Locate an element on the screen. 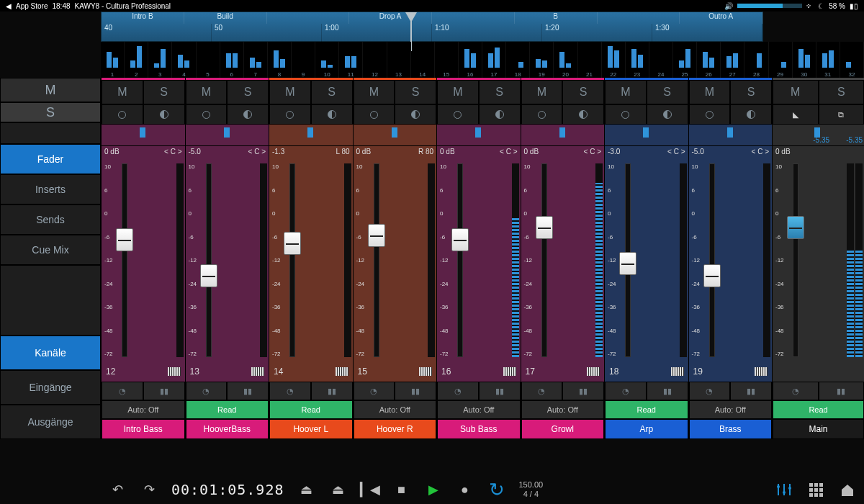 The image size is (864, 504). tab-ausgange: Ausgänge is located at coordinates (50, 422).